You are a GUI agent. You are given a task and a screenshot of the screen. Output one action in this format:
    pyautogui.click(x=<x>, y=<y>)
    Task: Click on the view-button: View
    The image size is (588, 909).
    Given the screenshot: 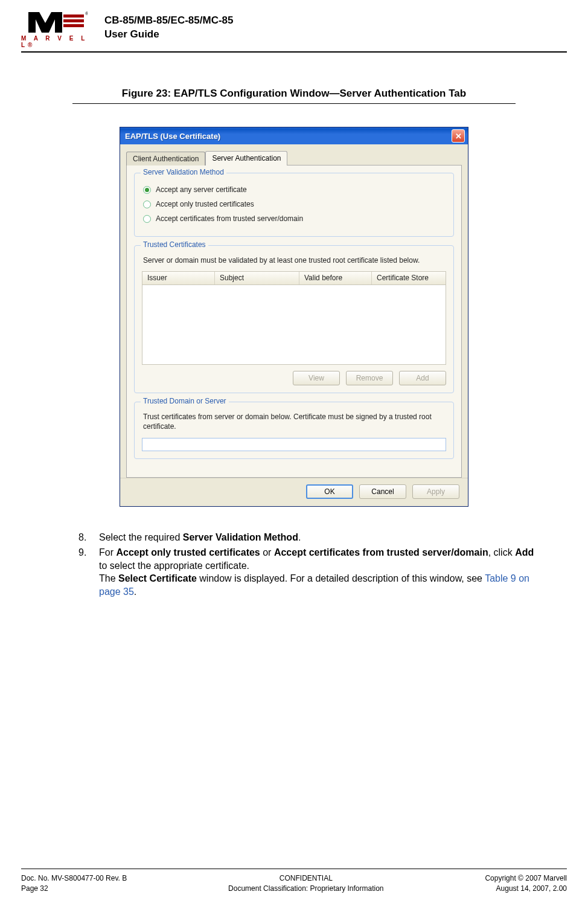 What is the action you would take?
    pyautogui.click(x=316, y=378)
    